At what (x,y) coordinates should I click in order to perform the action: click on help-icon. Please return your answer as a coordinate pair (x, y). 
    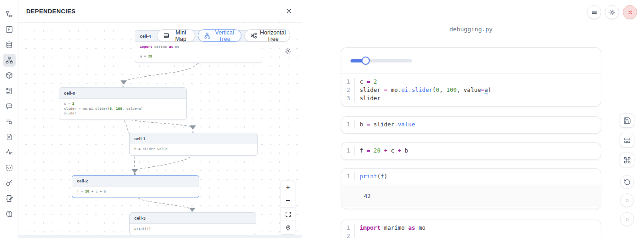
    Looking at the image, I should click on (9, 214).